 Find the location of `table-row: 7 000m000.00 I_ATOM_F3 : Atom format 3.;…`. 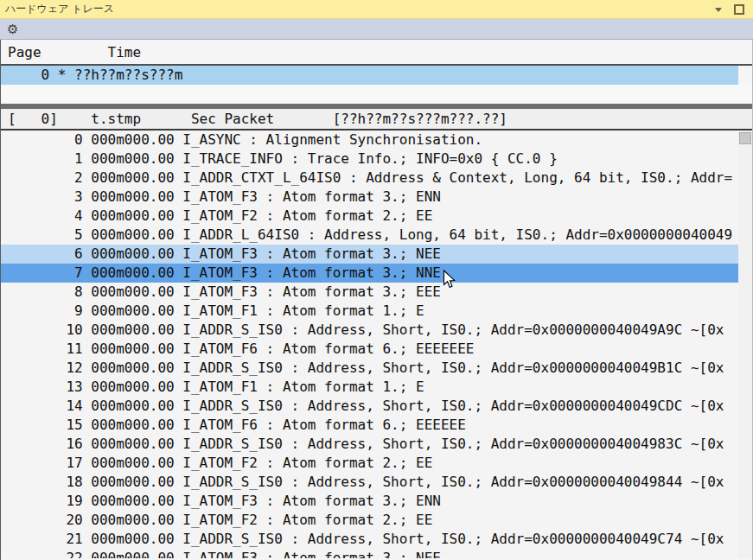

table-row: 7 000m000.00 I_ATOM_F3 : Atom format 3.;… is located at coordinates (370, 273).